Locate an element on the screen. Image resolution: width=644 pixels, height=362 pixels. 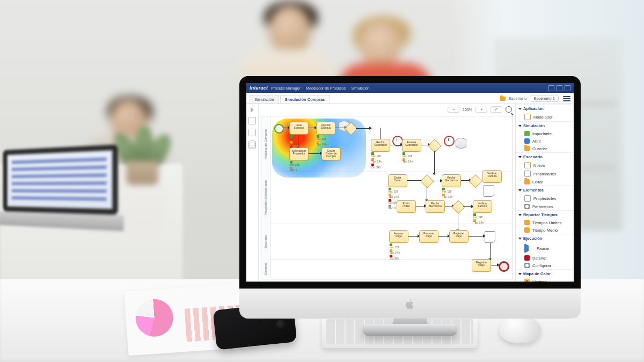
search-icon is located at coordinates (509, 109).